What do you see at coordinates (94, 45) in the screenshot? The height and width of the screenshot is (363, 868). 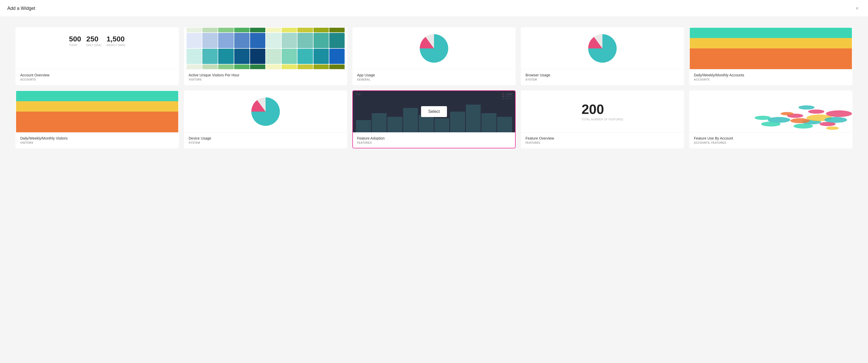 I see `stat-label: DAILY (DAA)` at bounding box center [94, 45].